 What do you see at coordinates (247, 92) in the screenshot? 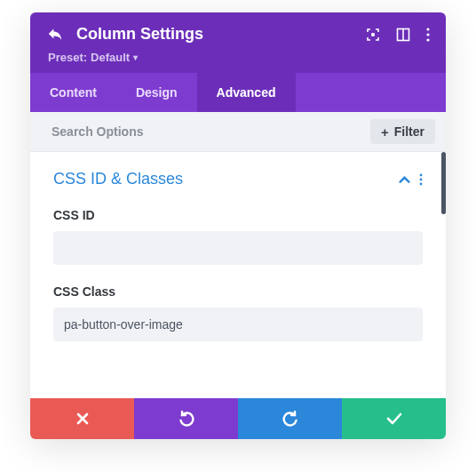
I see `tab-advanced: Advanced` at bounding box center [247, 92].